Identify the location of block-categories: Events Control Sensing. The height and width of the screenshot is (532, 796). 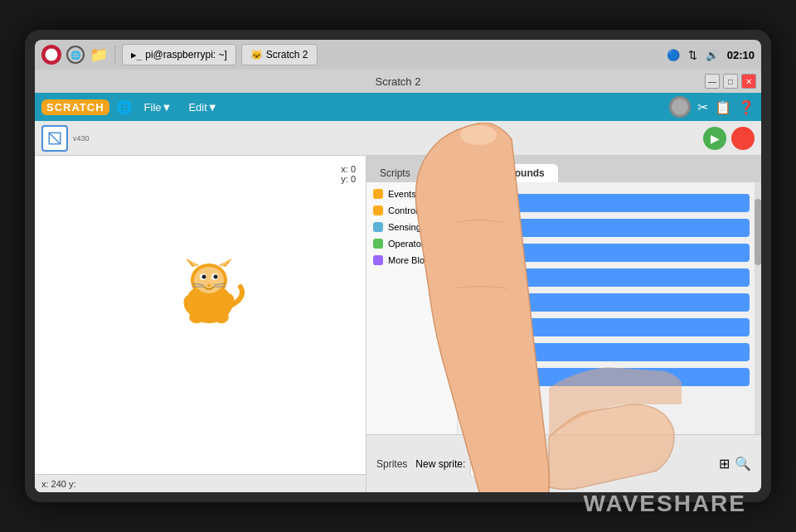
(412, 308).